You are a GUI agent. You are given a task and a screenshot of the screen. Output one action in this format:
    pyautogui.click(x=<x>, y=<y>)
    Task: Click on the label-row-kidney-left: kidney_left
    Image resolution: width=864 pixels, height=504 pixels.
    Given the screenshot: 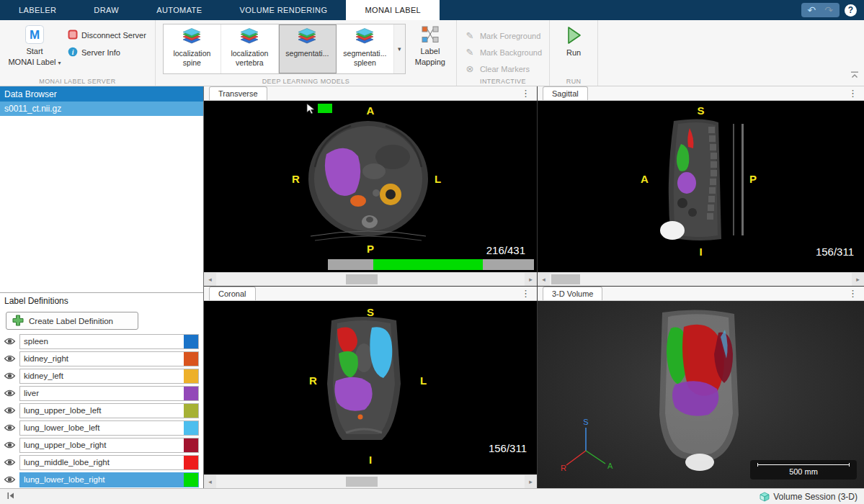 What is the action you would take?
    pyautogui.click(x=102, y=376)
    